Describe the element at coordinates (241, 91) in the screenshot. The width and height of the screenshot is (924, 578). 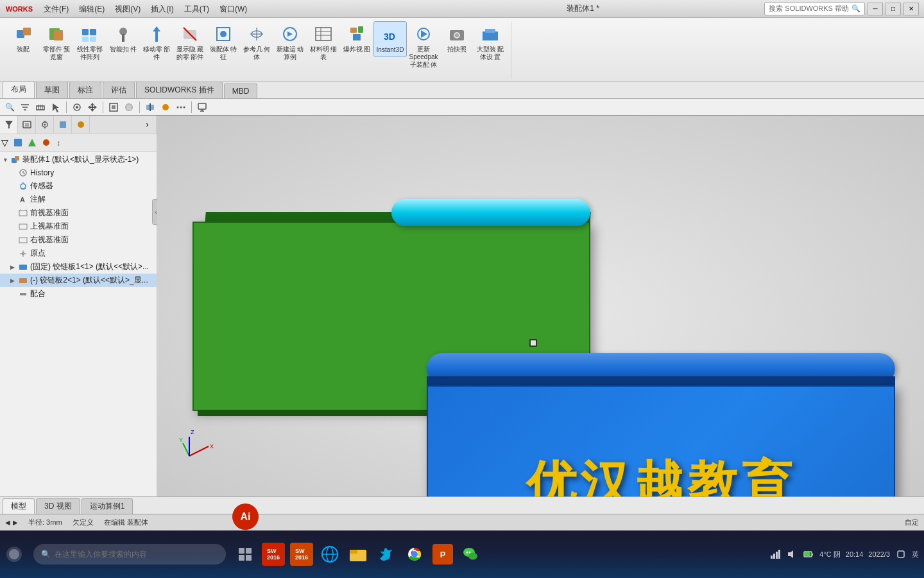
I see `tab-mbd: MBD` at that location.